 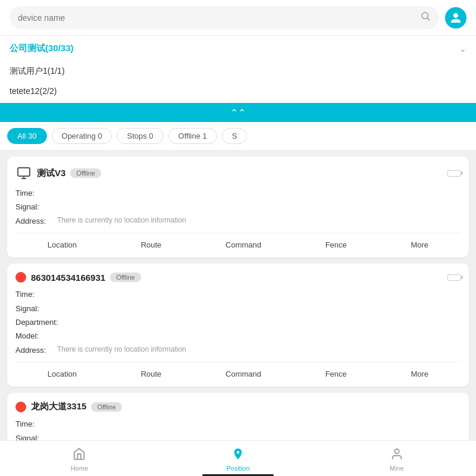 I want to click on device-2-name: 863014534166931, so click(x=68, y=277).